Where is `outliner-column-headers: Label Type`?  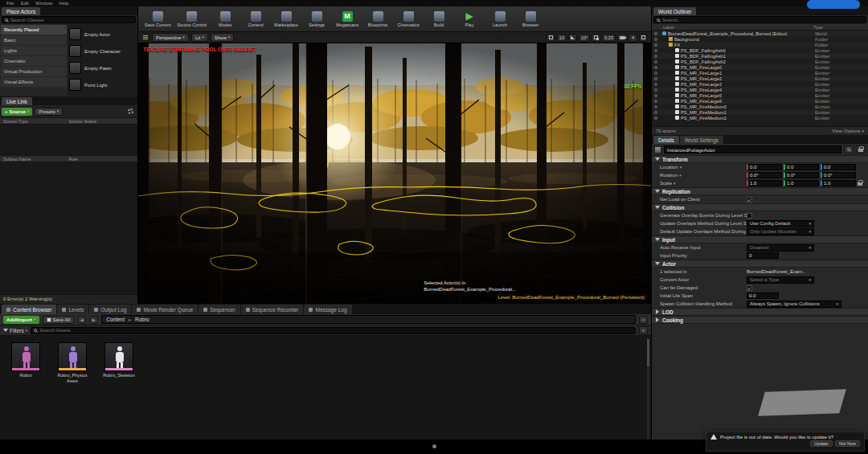
outliner-column-headers: Label Type is located at coordinates (760, 27).